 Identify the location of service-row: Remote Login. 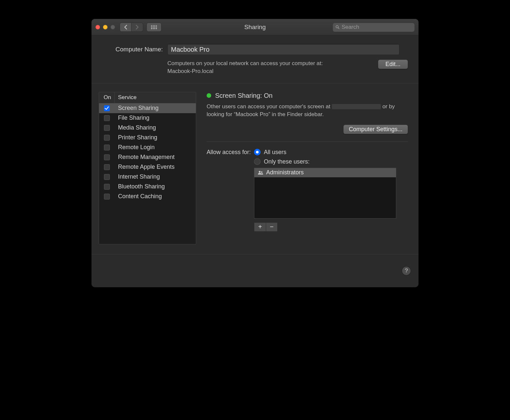
(147, 148).